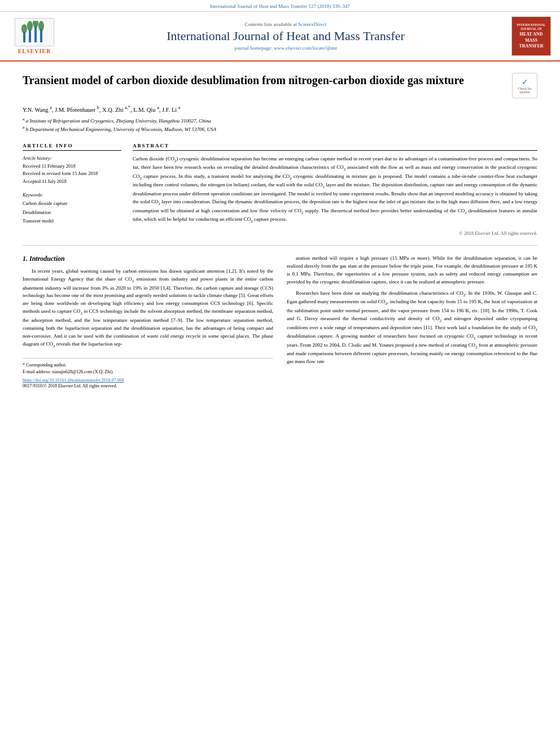 The width and height of the screenshot is (560, 747). Describe the element at coordinates (72, 195) in the screenshot. I see `keywords-label: Keywords:` at that location.